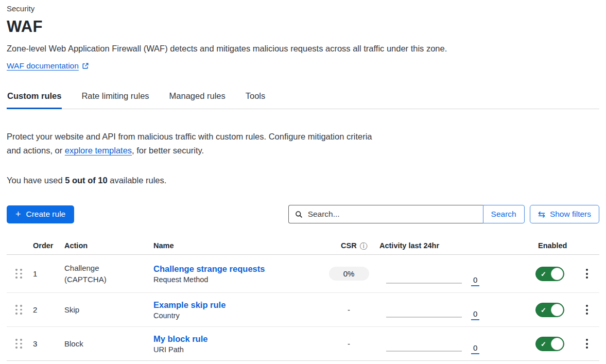 The image size is (606, 364). What do you see at coordinates (98, 150) in the screenshot?
I see `explore-templates-link: explore templates` at bounding box center [98, 150].